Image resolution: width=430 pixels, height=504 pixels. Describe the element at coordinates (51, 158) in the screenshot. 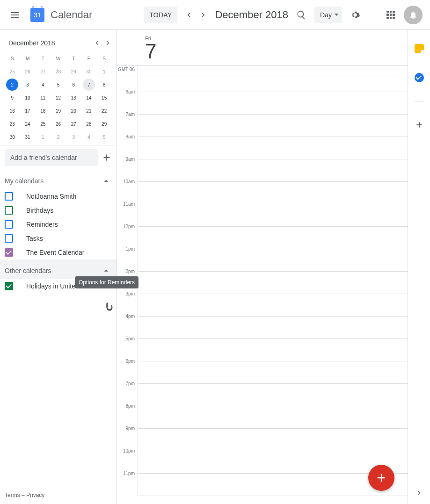

I see `add-friend-calendar-input` at that location.